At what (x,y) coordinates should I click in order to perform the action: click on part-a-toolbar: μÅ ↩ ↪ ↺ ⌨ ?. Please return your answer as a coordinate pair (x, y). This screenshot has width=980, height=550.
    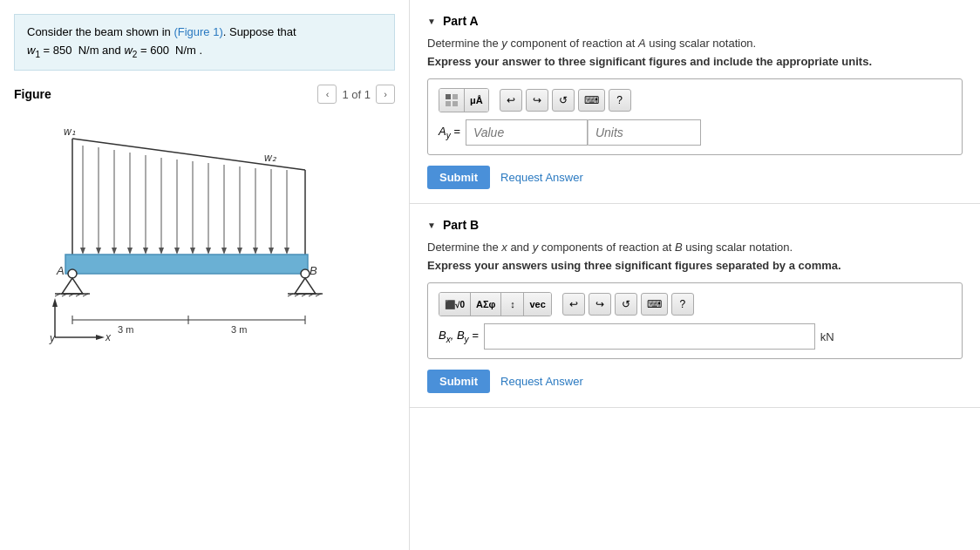
    Looking at the image, I should click on (695, 100).